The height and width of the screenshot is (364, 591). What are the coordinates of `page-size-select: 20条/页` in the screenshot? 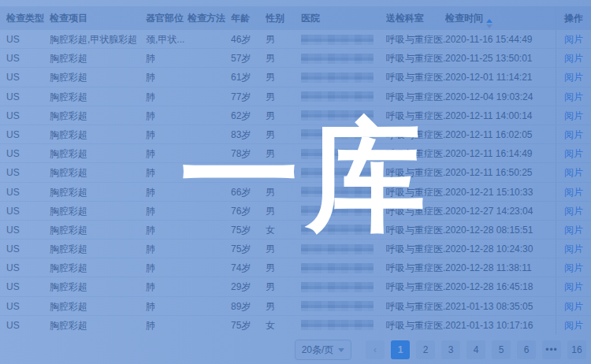 It's located at (323, 350).